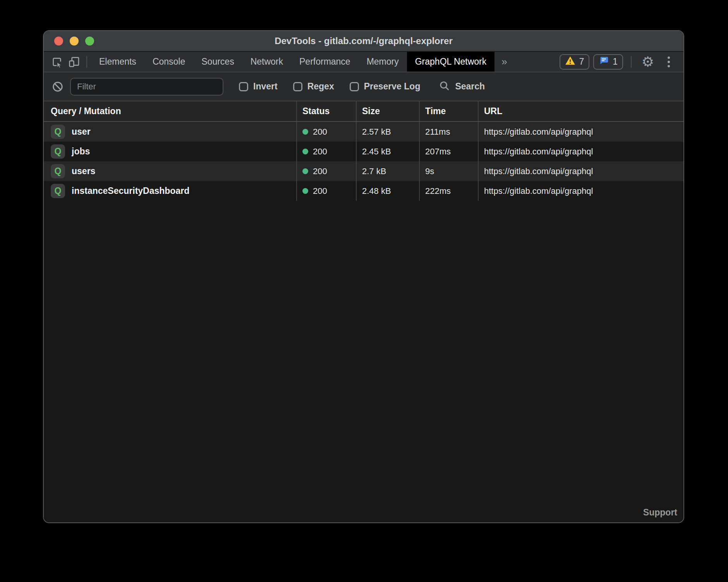 The image size is (728, 582). What do you see at coordinates (354, 87) in the screenshot?
I see `preserve-log-checkbox` at bounding box center [354, 87].